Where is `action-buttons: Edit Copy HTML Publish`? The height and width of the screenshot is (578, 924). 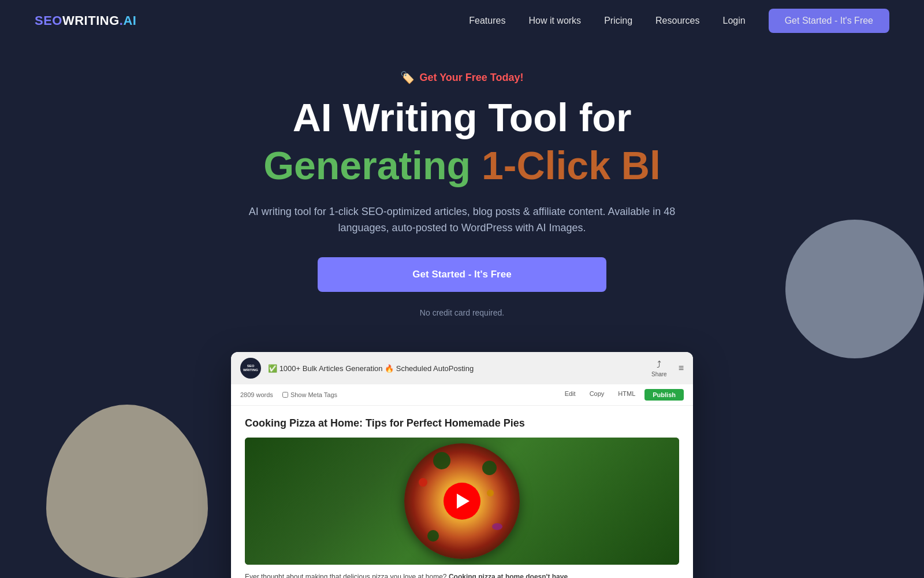
action-buttons: Edit Copy HTML Publish is located at coordinates (622, 395).